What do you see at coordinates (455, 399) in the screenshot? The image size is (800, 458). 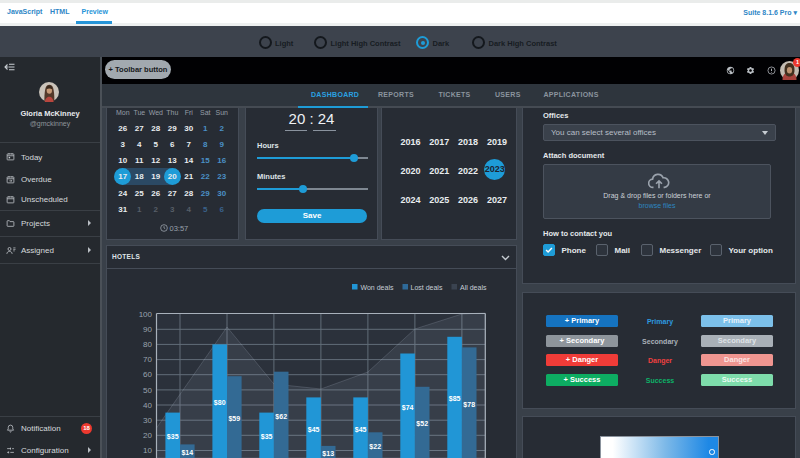 I see `svg-text: $85` at bounding box center [455, 399].